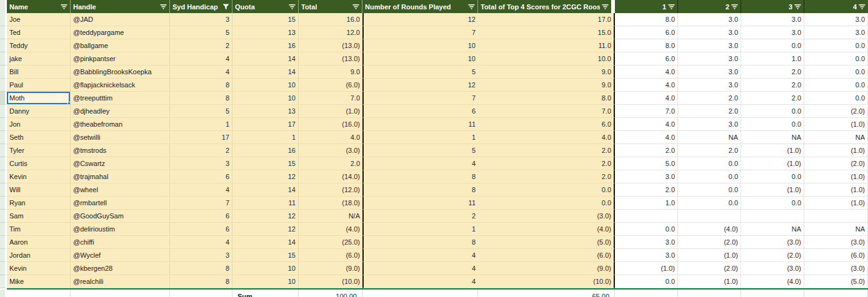  What do you see at coordinates (710, 242) in the screenshot?
I see `cell-s2: (2.0)` at bounding box center [710, 242].